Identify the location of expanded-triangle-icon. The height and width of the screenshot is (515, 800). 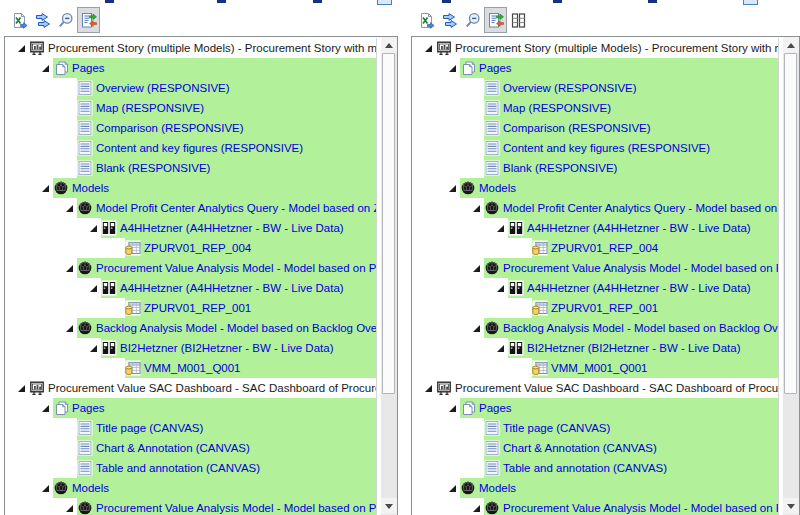
(452, 408).